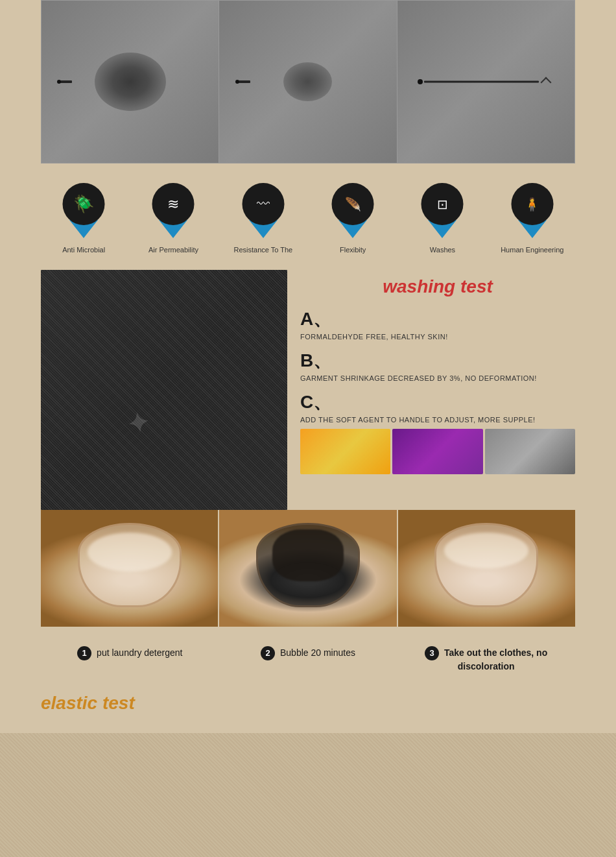 The height and width of the screenshot is (857, 616). I want to click on anti-microbial-label: Anti Microbial, so click(84, 250).